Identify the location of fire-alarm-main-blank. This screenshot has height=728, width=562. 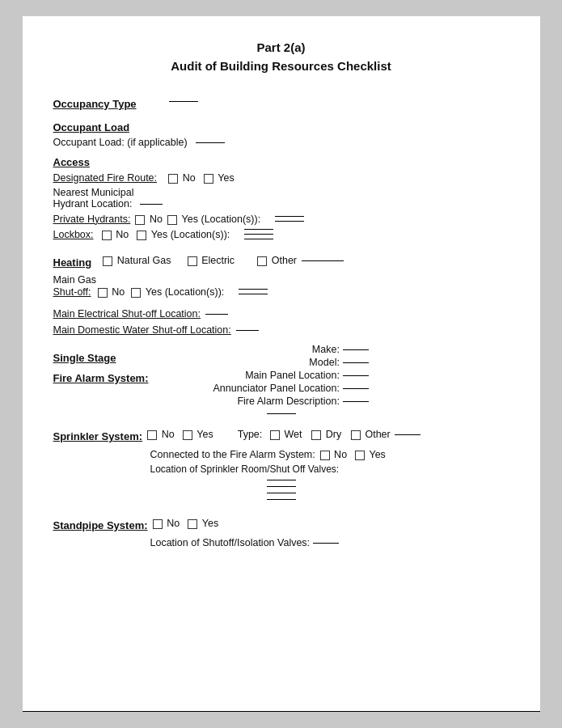
(281, 414).